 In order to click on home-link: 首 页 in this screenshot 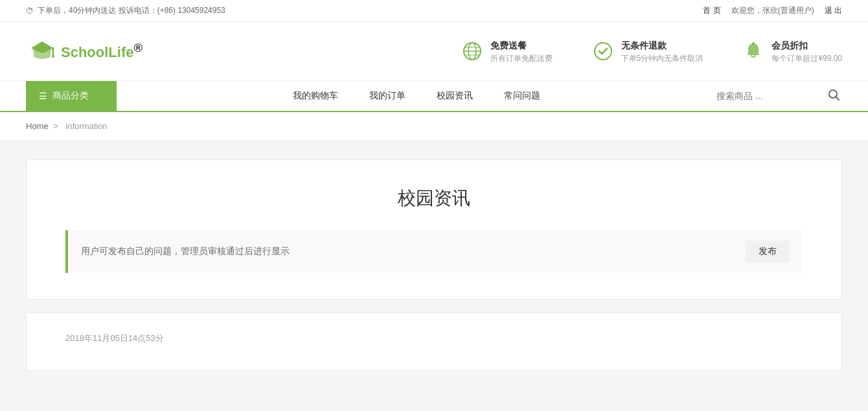, I will do `click(711, 10)`.